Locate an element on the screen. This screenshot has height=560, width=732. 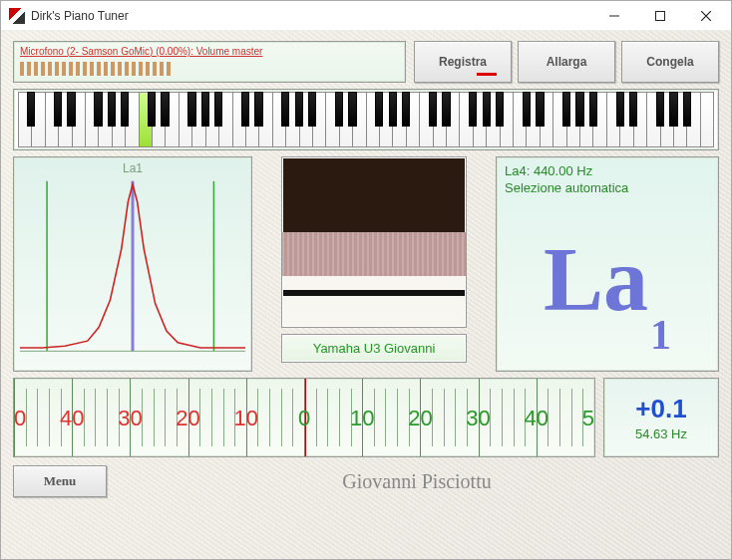
close-button is located at coordinates (706, 16).